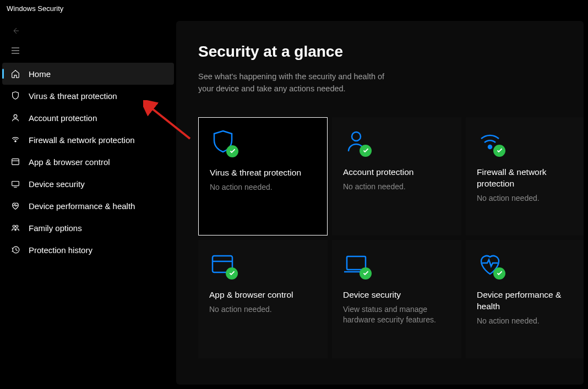 The width and height of the screenshot is (588, 389). I want to click on sidebar-item-device-security: Device security, so click(88, 184).